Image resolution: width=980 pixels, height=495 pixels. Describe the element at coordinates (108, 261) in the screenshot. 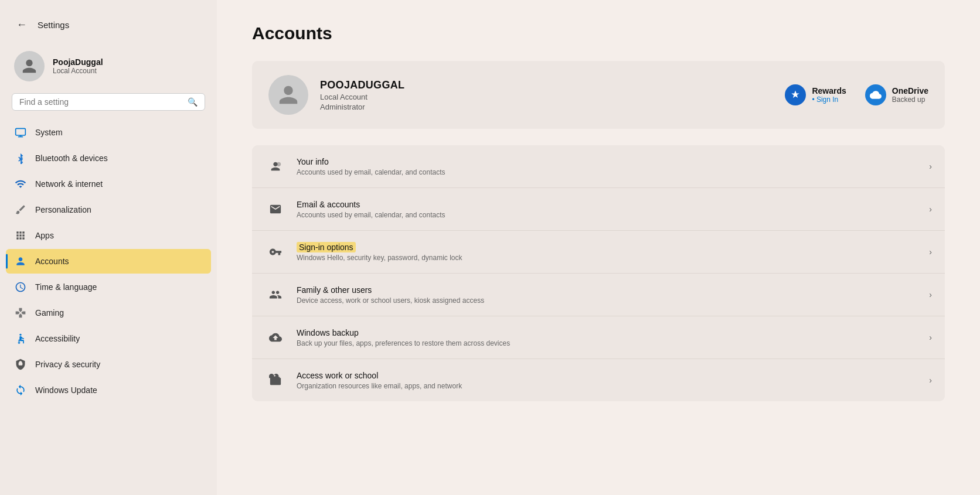

I see `sidebar-nav: System Bluetooth & devices Network & int…` at that location.